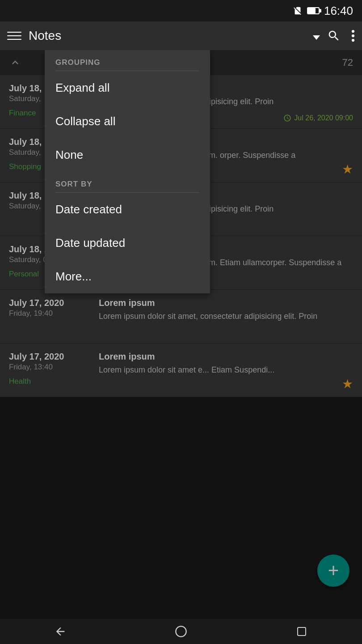 The height and width of the screenshot is (644, 362). What do you see at coordinates (353, 36) in the screenshot?
I see `more-options-icon` at bounding box center [353, 36].